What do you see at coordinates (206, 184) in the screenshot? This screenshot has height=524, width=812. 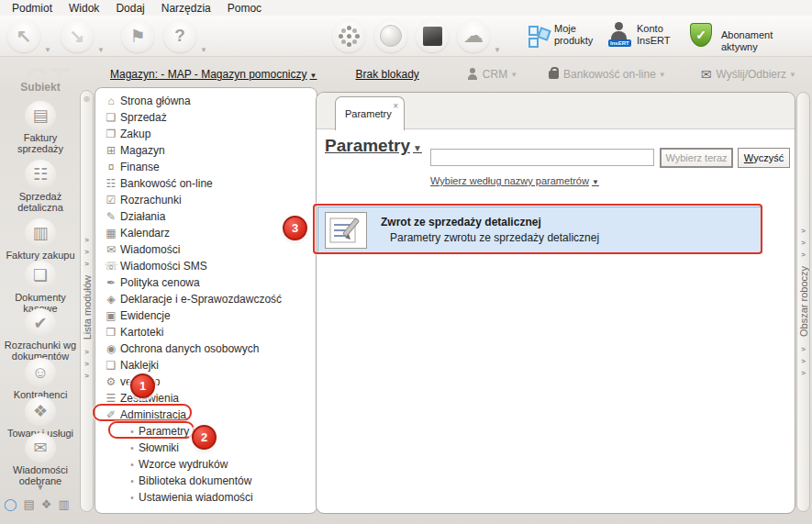 I see `tree-item-bankowosc: ☷Bankowość on-line` at bounding box center [206, 184].